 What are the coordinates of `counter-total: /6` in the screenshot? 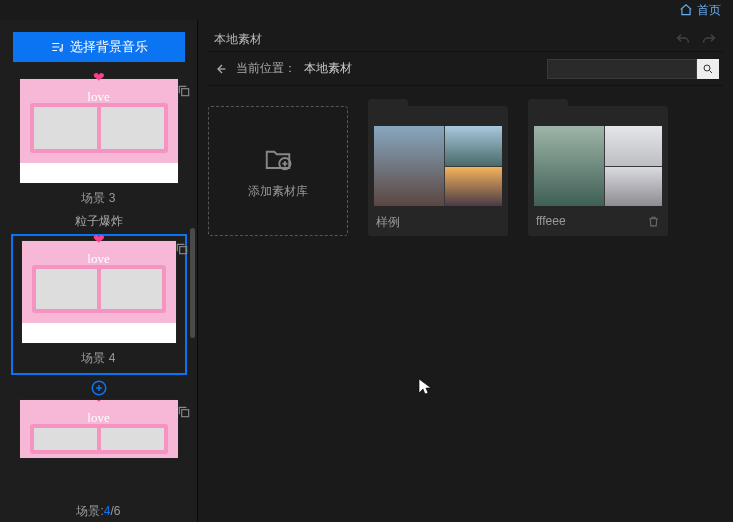 It's located at (116, 511).